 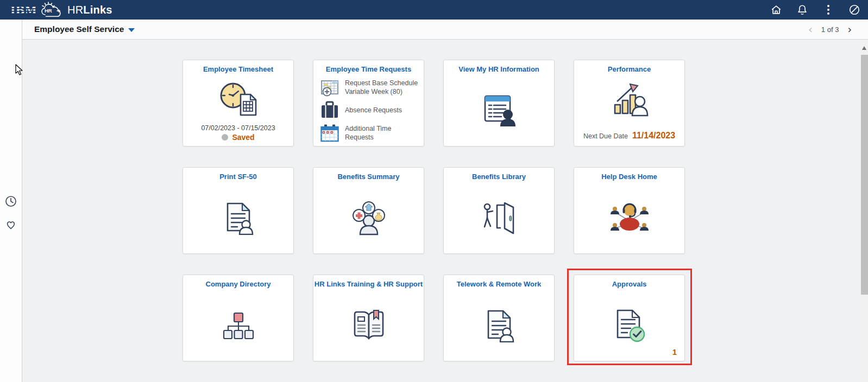 I want to click on scrollbar-thumb, so click(x=865, y=175).